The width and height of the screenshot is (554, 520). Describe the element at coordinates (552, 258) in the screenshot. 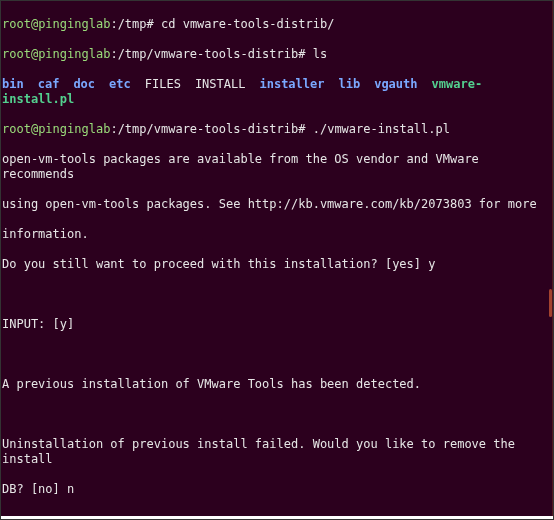

I see `scrollbar-track` at that location.